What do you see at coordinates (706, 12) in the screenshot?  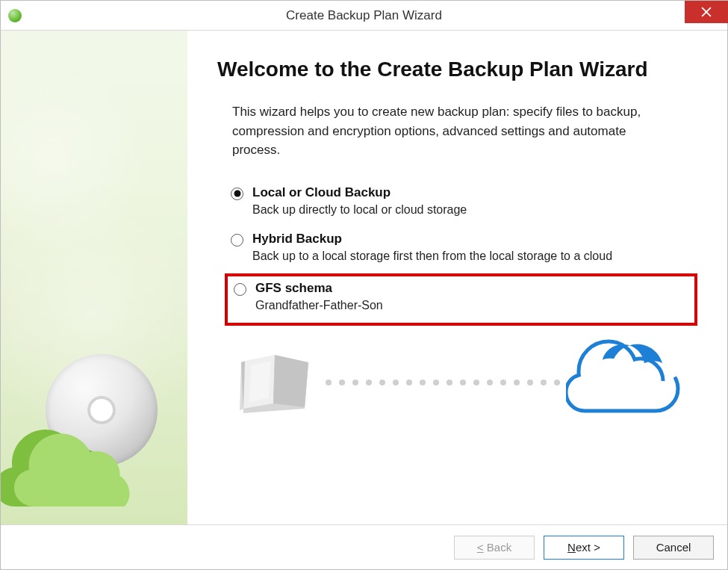 I see `close-icon` at bounding box center [706, 12].